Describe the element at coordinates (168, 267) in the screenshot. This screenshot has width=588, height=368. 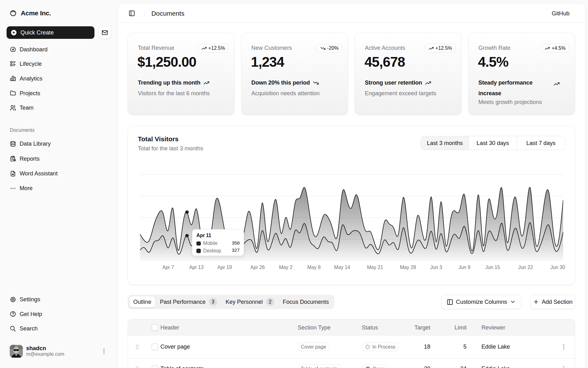
I see `svg-text: Apr 7` at that location.